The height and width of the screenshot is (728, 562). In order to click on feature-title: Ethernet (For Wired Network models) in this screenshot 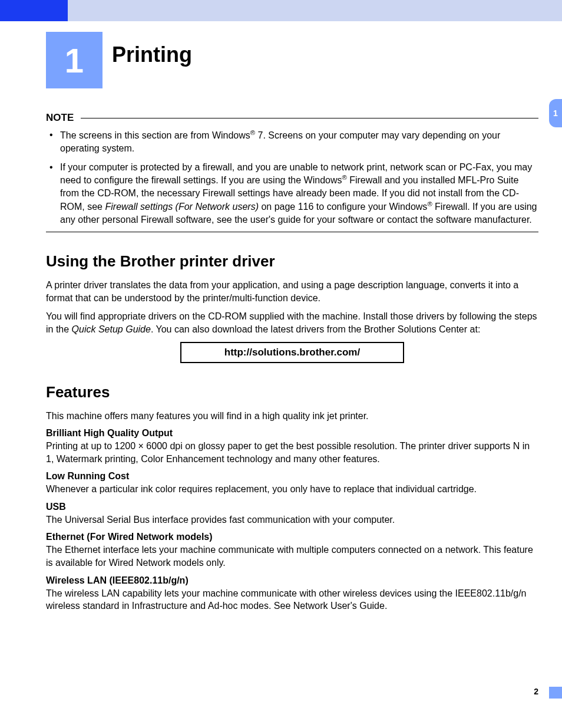, I will do `click(292, 537)`.